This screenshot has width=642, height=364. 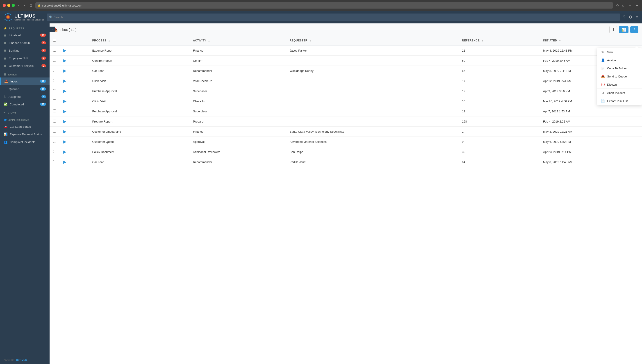 I want to click on applications-section-label: 👥 APPLICATIONS, so click(x=25, y=119).